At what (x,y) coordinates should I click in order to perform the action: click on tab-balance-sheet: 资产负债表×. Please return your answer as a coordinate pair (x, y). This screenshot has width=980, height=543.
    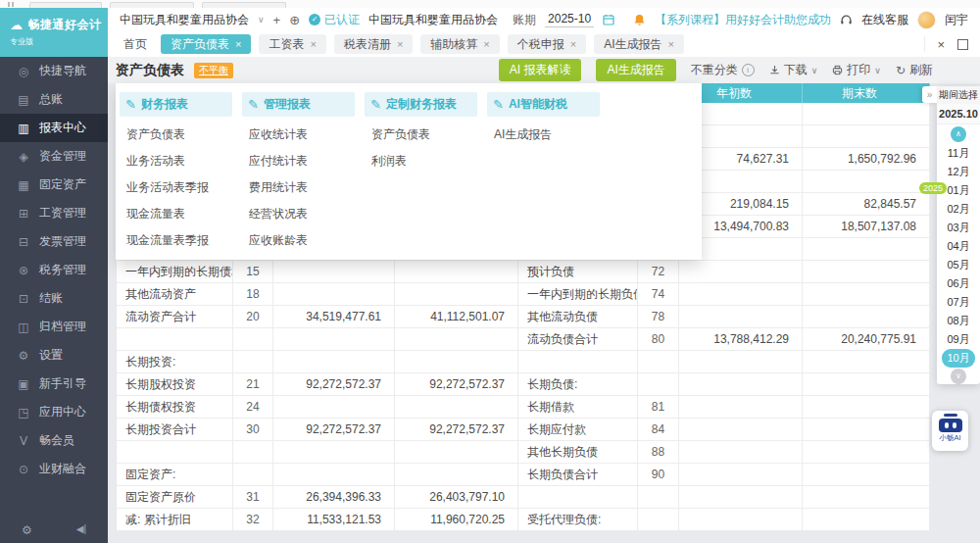
    Looking at the image, I should click on (206, 44).